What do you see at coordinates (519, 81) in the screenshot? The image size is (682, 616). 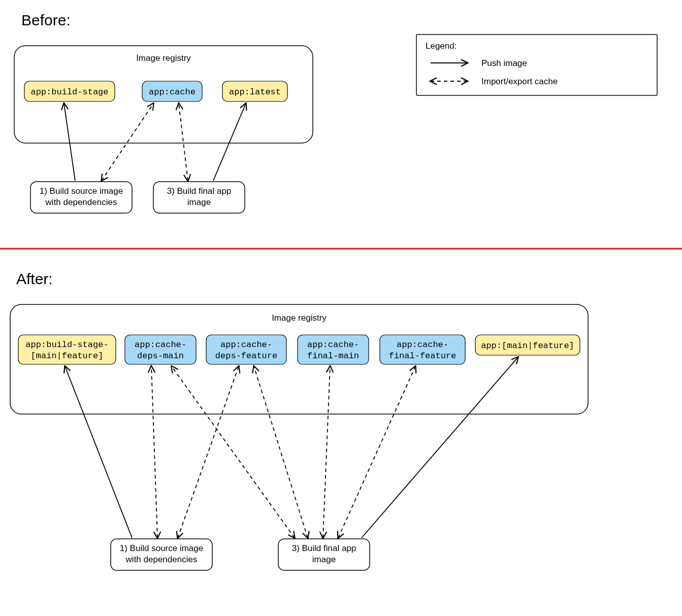 I see `legend-cache-label: Import/export cache` at bounding box center [519, 81].